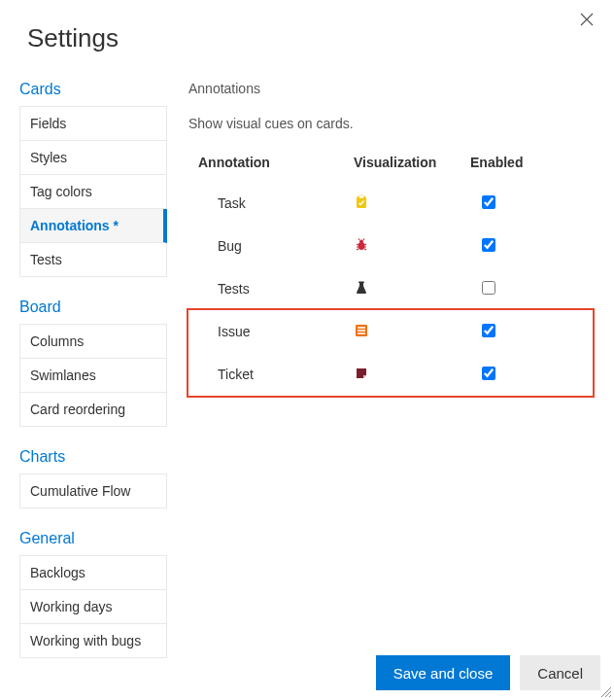 The height and width of the screenshot is (700, 614). What do you see at coordinates (271, 332) in the screenshot?
I see `annotation-label: Issue` at bounding box center [271, 332].